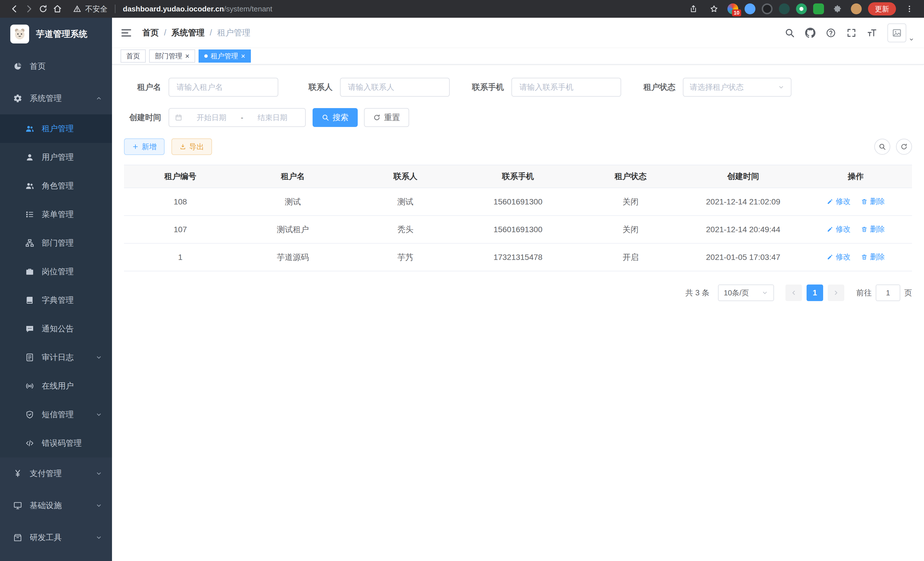 The height and width of the screenshot is (561, 924). I want to click on date-start-placeholder: 开始日期, so click(212, 118).